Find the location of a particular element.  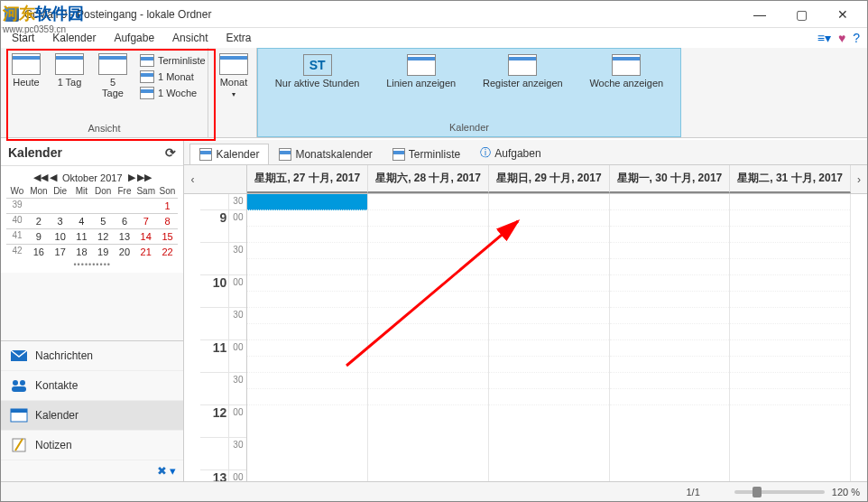

minical-day: 18 is located at coordinates (82, 252).